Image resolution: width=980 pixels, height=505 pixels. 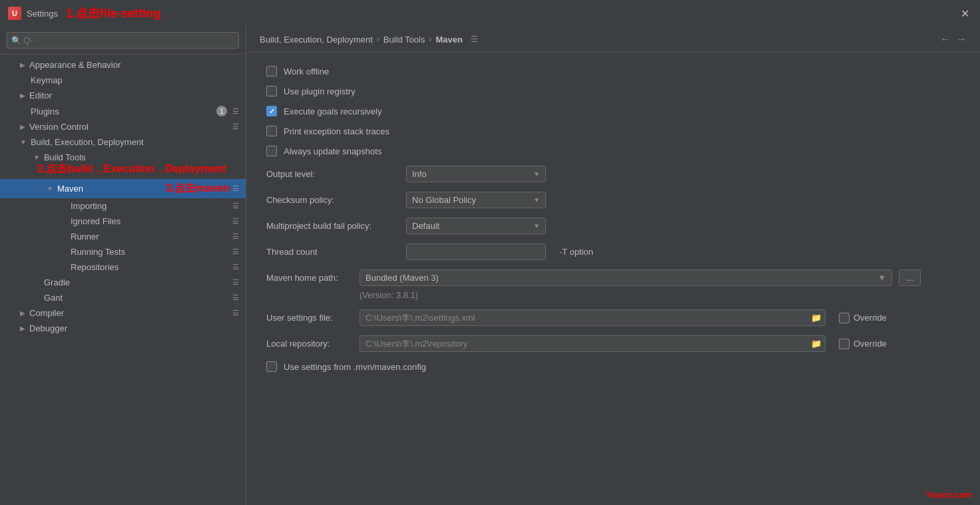 I want to click on checkbox-execute-goals-recursively: Execute goals recursively, so click(x=613, y=111).